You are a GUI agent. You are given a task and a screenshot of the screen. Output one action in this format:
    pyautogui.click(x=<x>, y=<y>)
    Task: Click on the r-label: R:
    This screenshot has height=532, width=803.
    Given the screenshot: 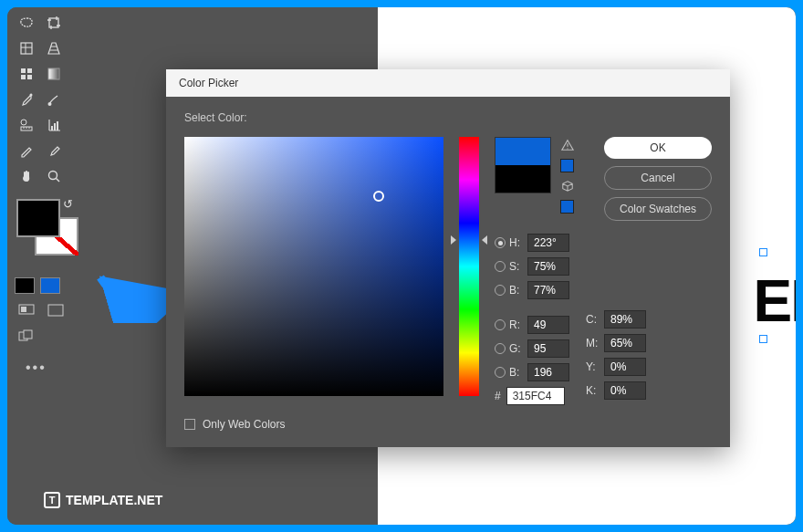 What is the action you would take?
    pyautogui.click(x=516, y=325)
    